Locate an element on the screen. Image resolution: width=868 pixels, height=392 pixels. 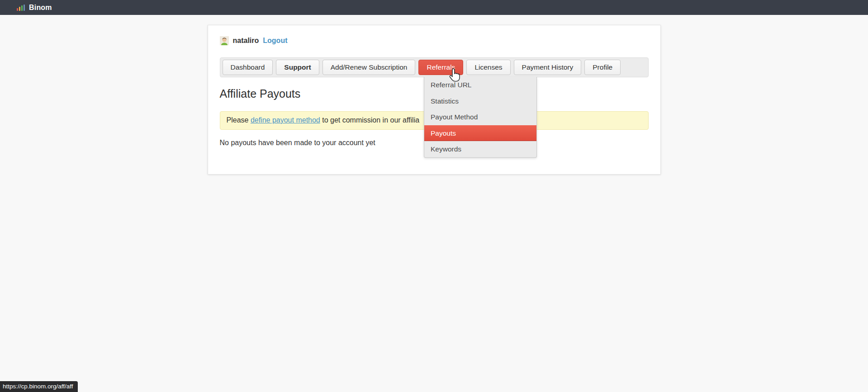
nav-button-support: Support is located at coordinates (298, 67).